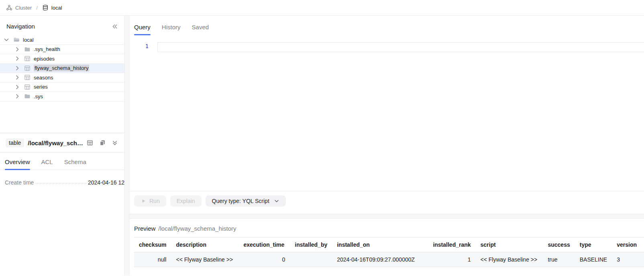 Image resolution: width=644 pixels, height=276 pixels. What do you see at coordinates (62, 160) in the screenshot?
I see `object-summary-panel: table /local/flyway_sch… OverviewACLSche…` at bounding box center [62, 160].